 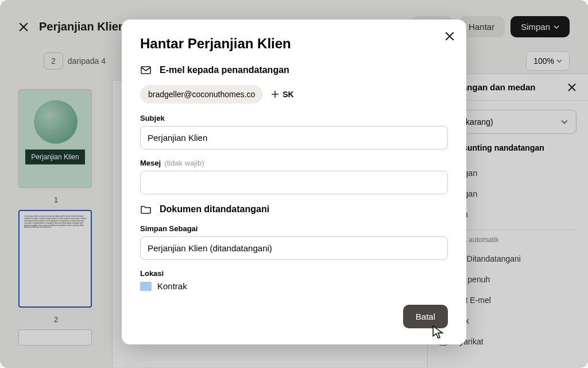 What do you see at coordinates (294, 70) in the screenshot?
I see `email-section-header: E-mel kepada penandatangan` at bounding box center [294, 70].